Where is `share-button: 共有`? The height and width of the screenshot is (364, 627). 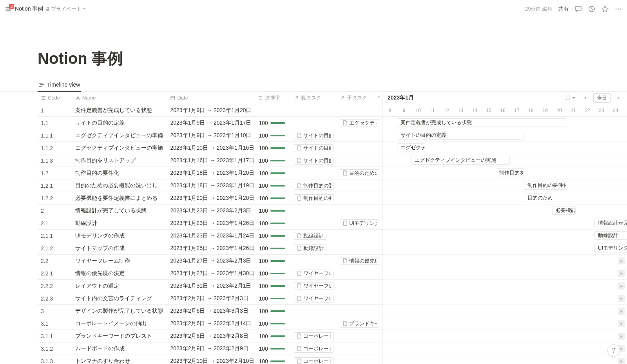
share-button: 共有 is located at coordinates (564, 9).